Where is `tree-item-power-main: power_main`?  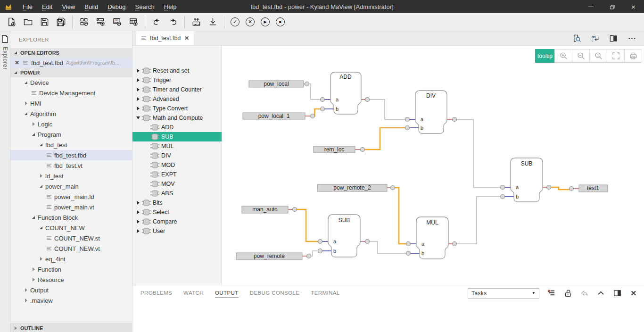 tree-item-power-main: power_main is located at coordinates (71, 186).